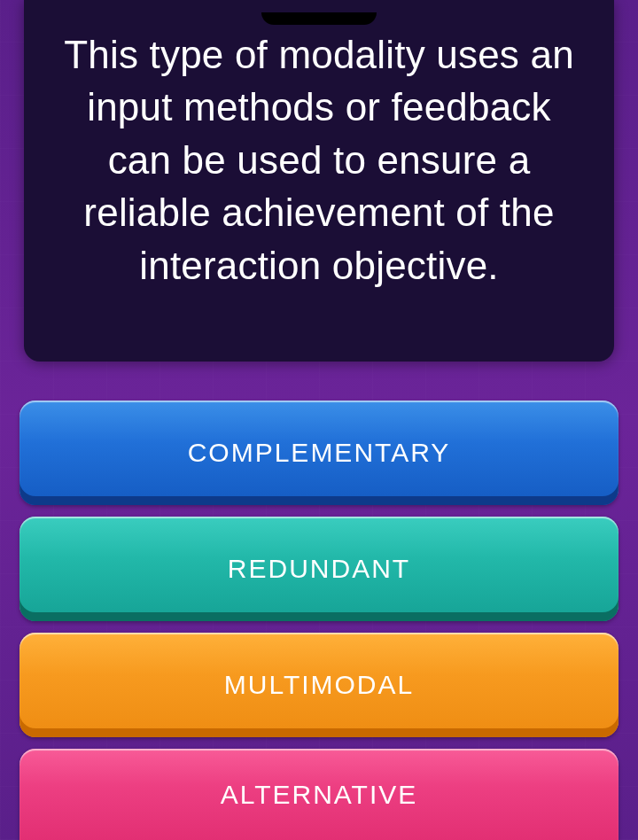 The height and width of the screenshot is (840, 638). Describe the element at coordinates (319, 19) in the screenshot. I see `notch-decoration` at that location.